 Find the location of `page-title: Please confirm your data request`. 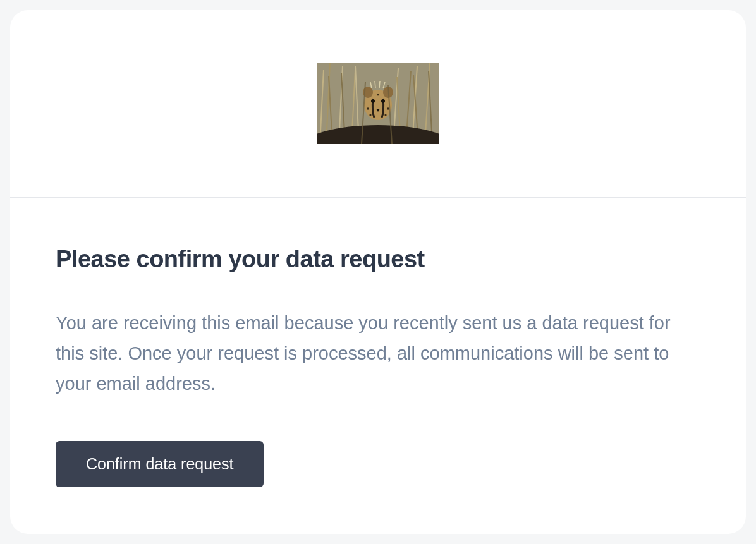

page-title: Please confirm your data request is located at coordinates (378, 259).